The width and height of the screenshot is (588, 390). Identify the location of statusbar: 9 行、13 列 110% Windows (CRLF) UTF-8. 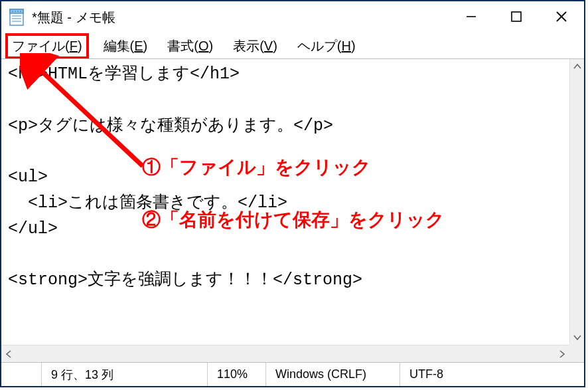
(293, 374).